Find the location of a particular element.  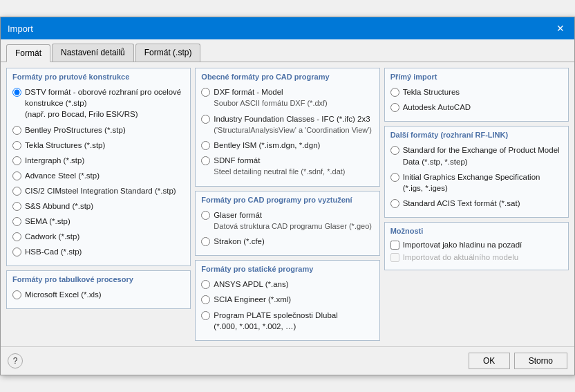

radio-iges: Initial Graphics Exchange Specification(… is located at coordinates (477, 183).